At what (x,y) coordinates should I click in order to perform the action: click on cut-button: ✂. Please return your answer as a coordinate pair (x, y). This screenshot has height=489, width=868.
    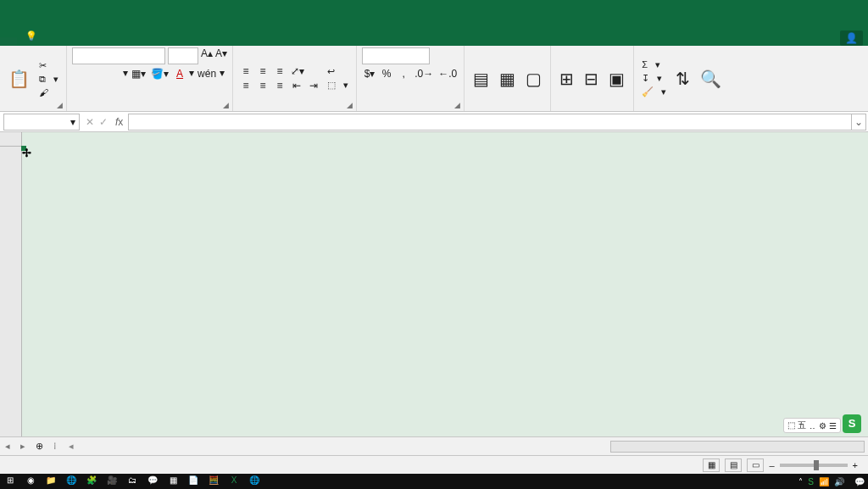
    Looking at the image, I should click on (49, 66).